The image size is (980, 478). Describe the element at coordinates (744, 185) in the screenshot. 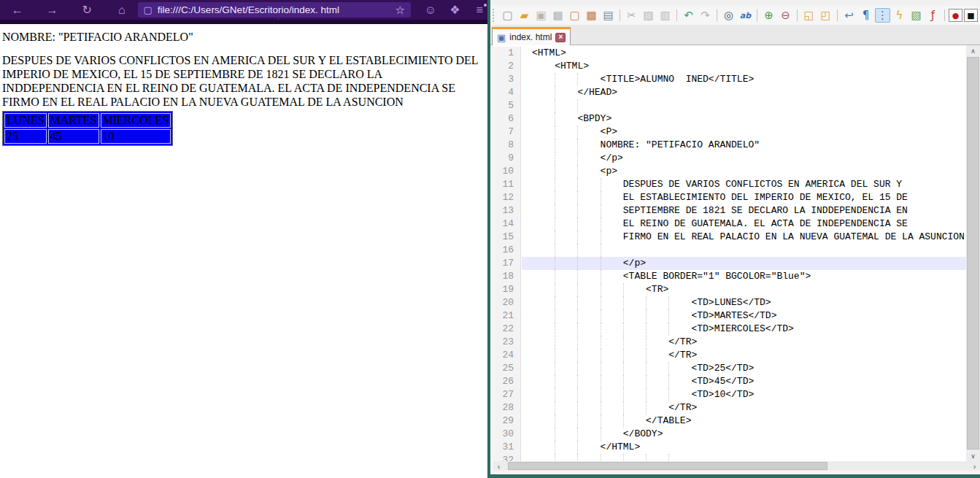

I see `code-line-11: DESPUES DE VARIOS CONFLICTOS EN AMERICA …` at that location.